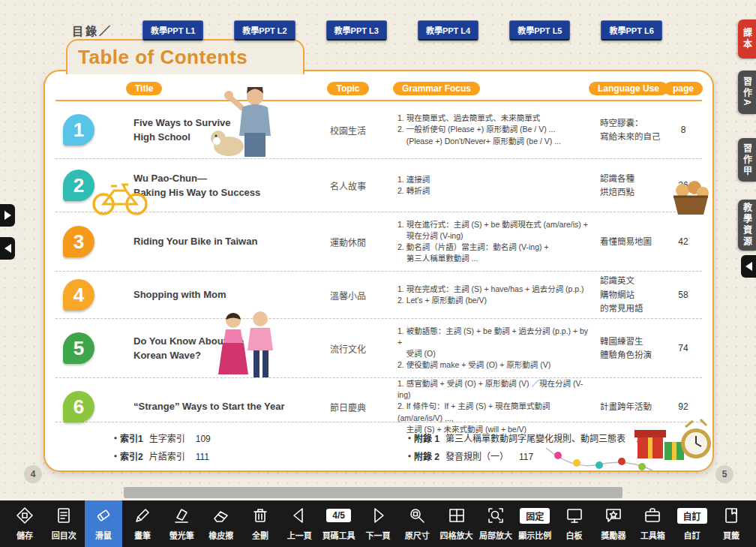 Image resolution: width=756 pixels, height=547 pixels. Describe the element at coordinates (221, 524) in the screenshot. I see `tool-eraser: 橡皮擦` at that location.